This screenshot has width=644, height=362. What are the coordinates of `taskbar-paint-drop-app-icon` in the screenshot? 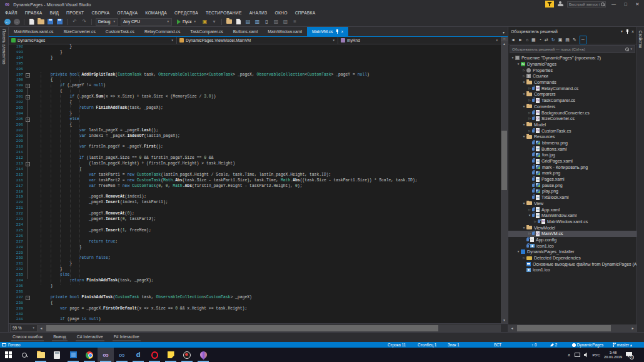 It's located at (203, 355).